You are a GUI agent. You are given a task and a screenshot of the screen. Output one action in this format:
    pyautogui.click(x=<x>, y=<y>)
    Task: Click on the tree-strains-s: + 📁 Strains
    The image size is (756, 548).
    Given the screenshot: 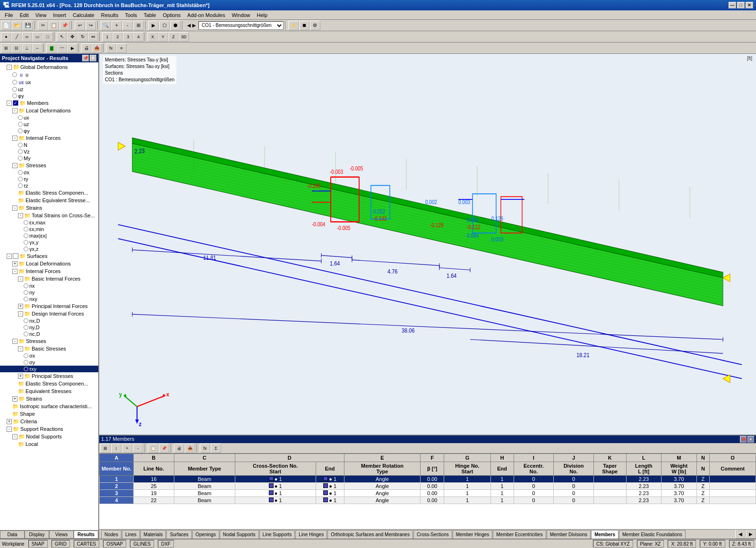 What is the action you would take?
    pyautogui.click(x=49, y=399)
    